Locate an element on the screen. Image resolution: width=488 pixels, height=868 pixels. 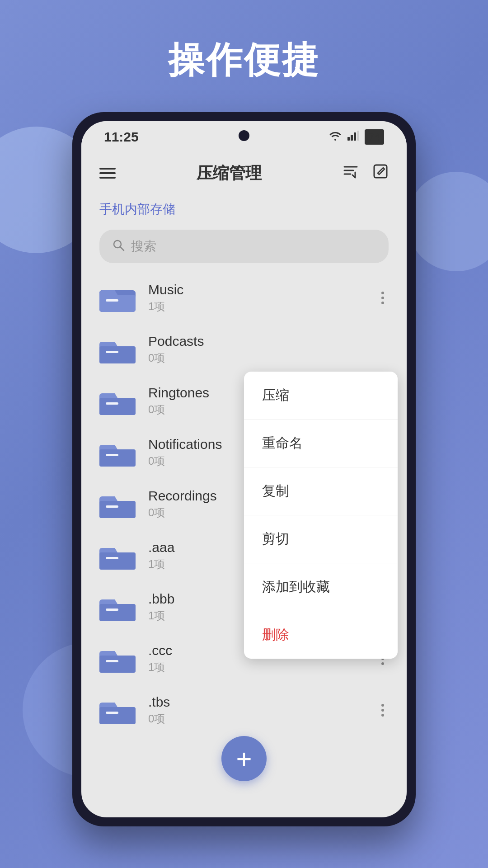
menu-item-delete: 删除 is located at coordinates (321, 635).